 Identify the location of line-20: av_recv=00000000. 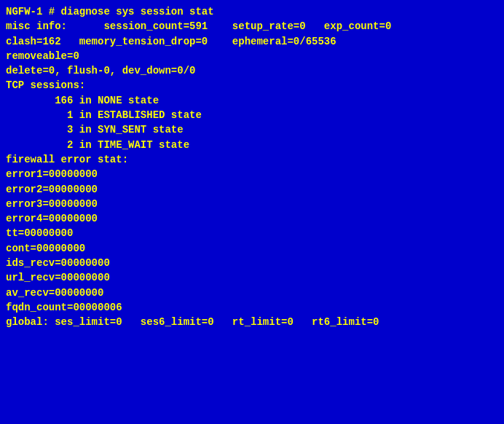
(252, 293).